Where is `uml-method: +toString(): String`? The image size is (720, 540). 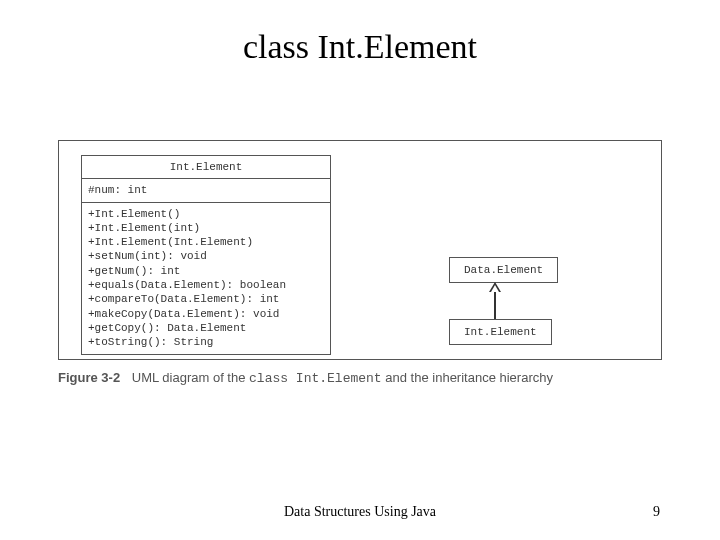 uml-method: +toString(): String is located at coordinates (206, 342).